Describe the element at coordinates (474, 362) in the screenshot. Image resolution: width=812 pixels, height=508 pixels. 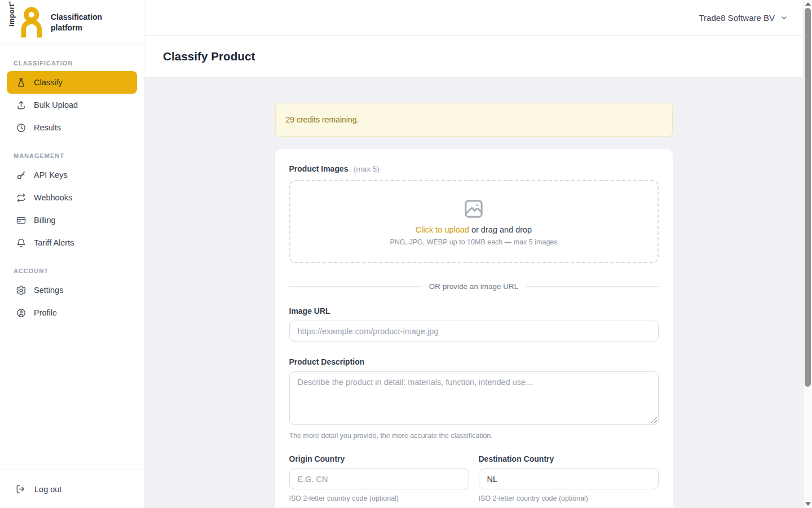
I see `product-description-label: Product Description` at that location.